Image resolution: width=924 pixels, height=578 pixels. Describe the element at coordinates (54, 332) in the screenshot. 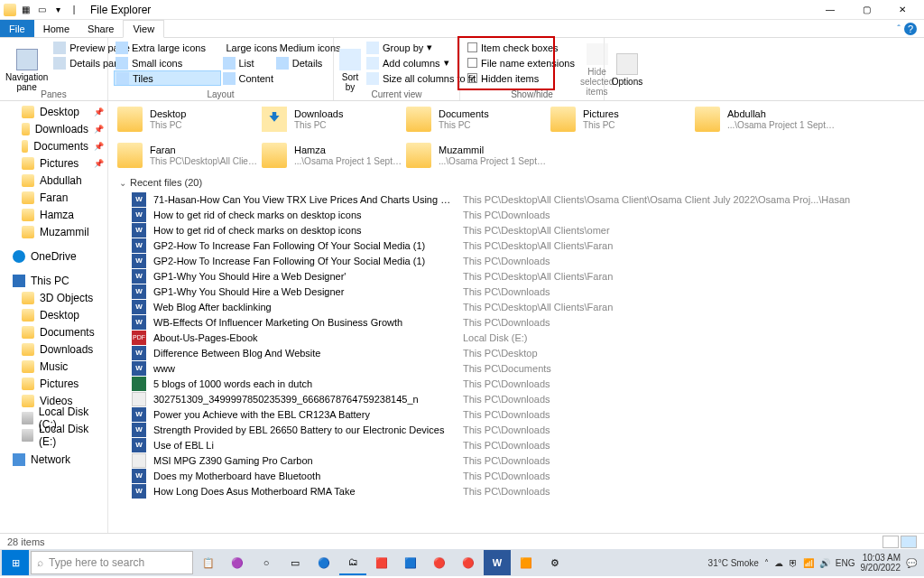

I see `nav-item: Documents` at that location.